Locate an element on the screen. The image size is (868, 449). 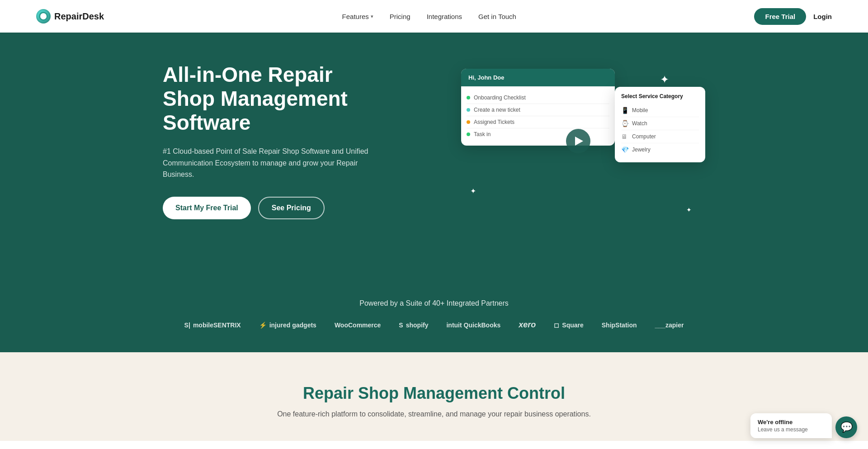
partner-mobile-sentrix: S| mobileSENTRIX is located at coordinates (212, 325).